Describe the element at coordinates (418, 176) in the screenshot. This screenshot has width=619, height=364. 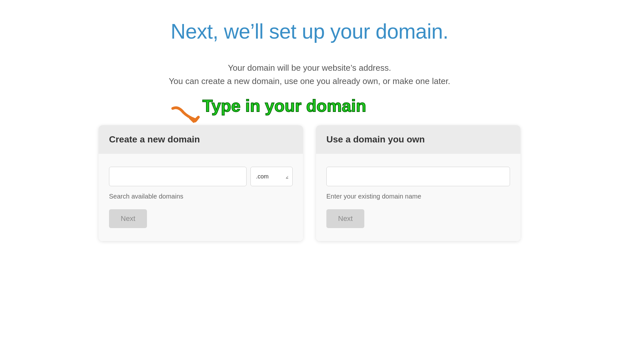
I see `own-domain-input-row` at that location.